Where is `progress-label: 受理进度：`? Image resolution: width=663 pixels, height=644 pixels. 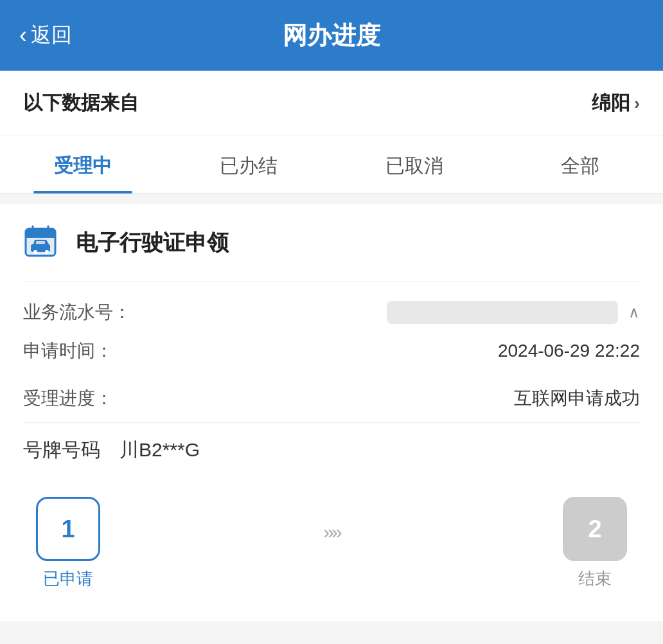
progress-label: 受理进度： is located at coordinates (68, 398).